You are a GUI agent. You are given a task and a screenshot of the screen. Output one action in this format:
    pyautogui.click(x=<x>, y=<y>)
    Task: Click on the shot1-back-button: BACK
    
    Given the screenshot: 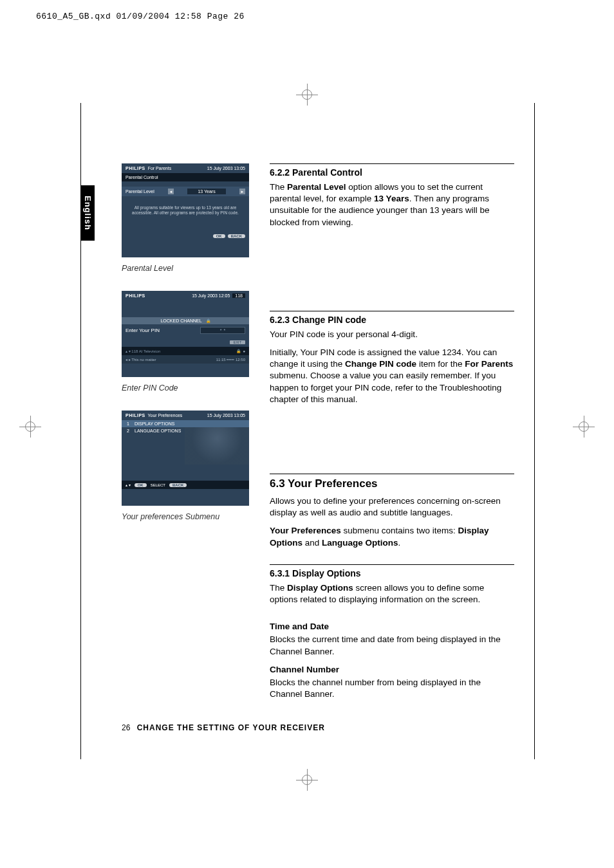 What is the action you would take?
    pyautogui.click(x=237, y=236)
    